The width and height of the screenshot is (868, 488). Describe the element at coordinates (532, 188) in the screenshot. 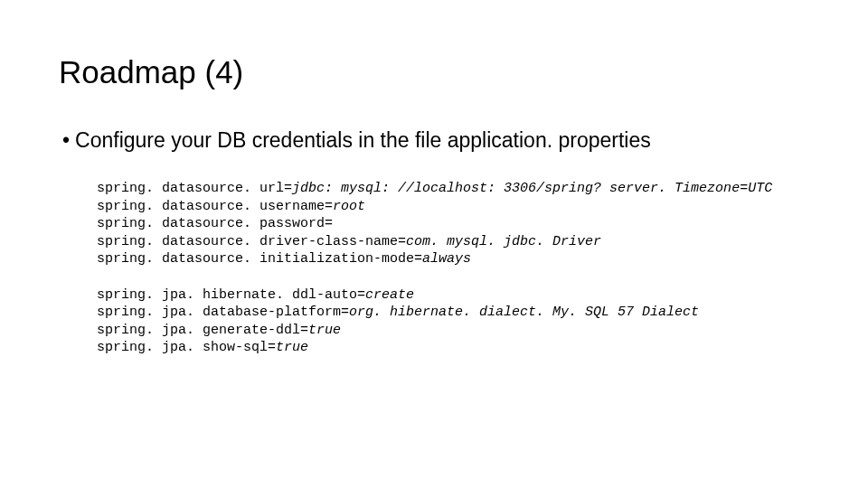

I see `code-val: jdbc: mysql: //localhost: 3306/spring? s…` at that location.